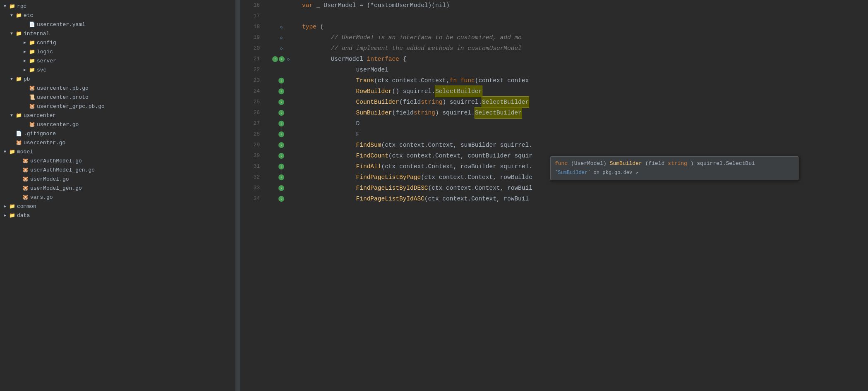 This screenshot has width=868, height=391. Describe the element at coordinates (674, 173) in the screenshot. I see `tooltip-link-line: `SumBuilder` on pkg.go.dev ↗` at that location.